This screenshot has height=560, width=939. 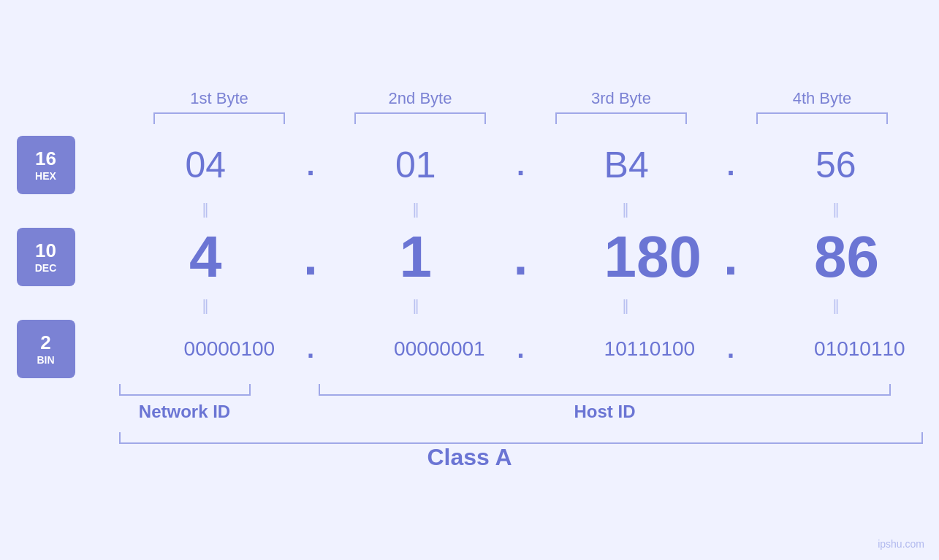 What do you see at coordinates (626, 305) in the screenshot?
I see `sep-icon-7: ‖` at bounding box center [626, 305].